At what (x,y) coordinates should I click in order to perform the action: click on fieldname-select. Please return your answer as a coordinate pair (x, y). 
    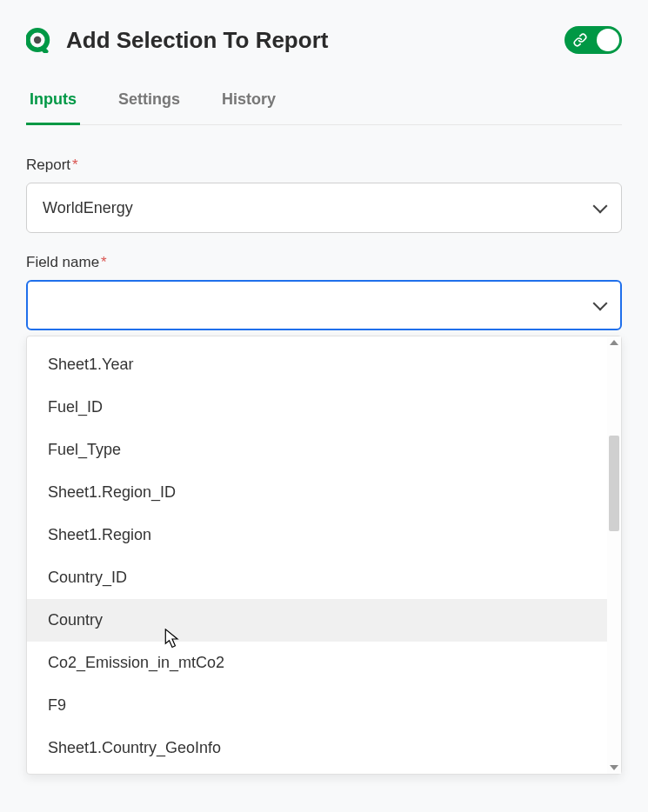
    Looking at the image, I should click on (324, 305).